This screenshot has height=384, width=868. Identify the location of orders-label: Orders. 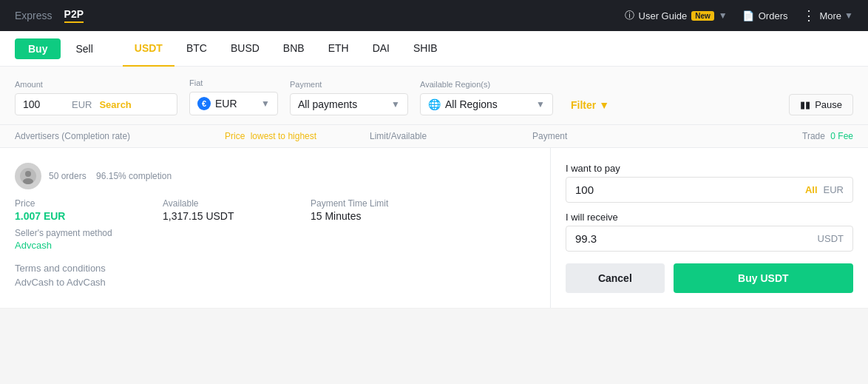
(773, 16).